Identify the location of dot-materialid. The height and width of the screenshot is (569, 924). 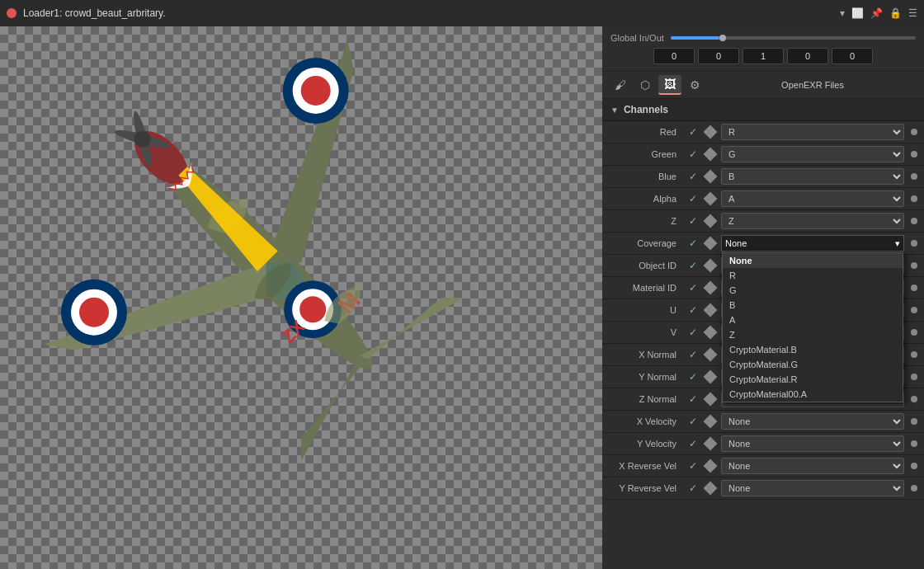
(914, 288).